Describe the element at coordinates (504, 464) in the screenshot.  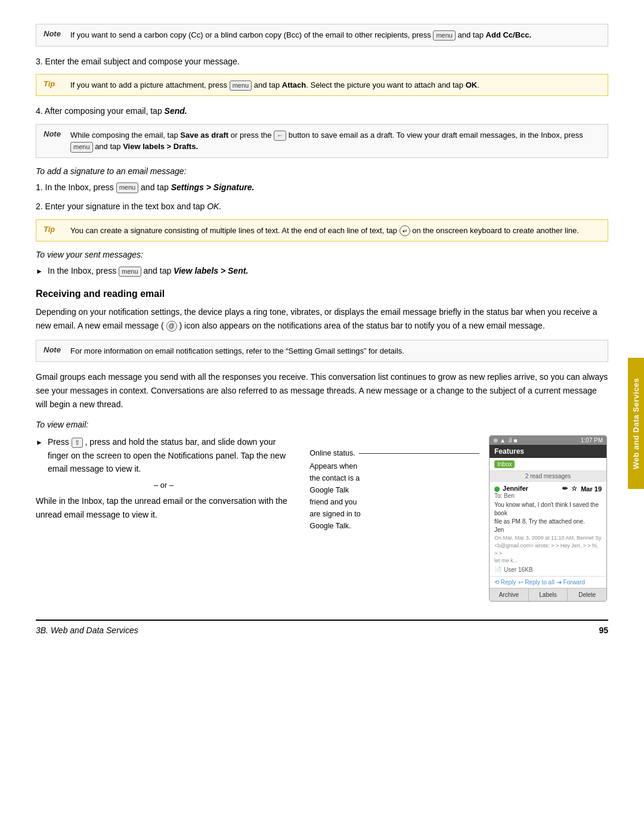
I see `phone-inbox-badge: Inbox` at that location.